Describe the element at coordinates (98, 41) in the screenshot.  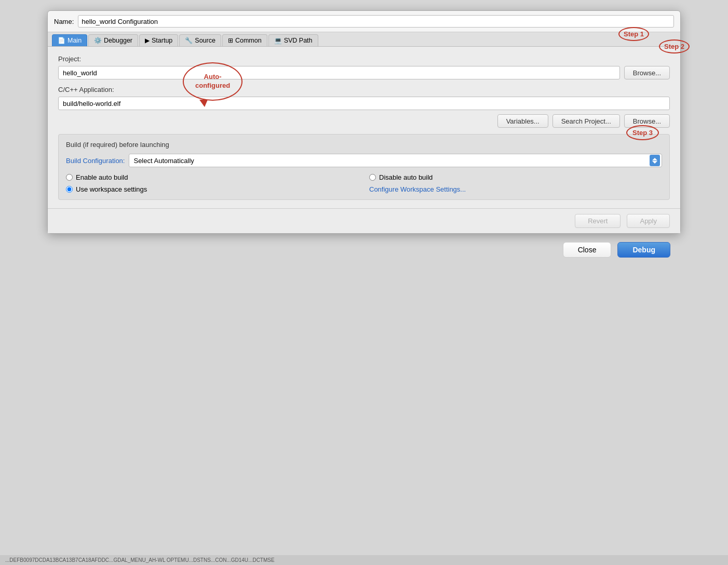
I see `debugger-tab-icon: ⚙️` at that location.